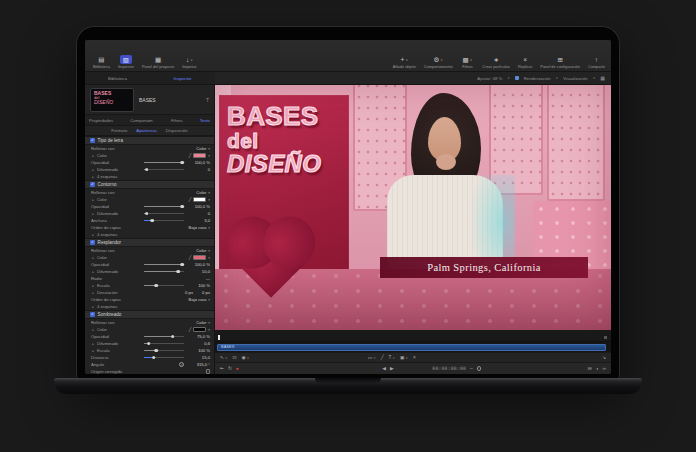  What do you see at coordinates (404, 358) in the screenshot?
I see `image-mask-tool: ▣∨` at bounding box center [404, 358].